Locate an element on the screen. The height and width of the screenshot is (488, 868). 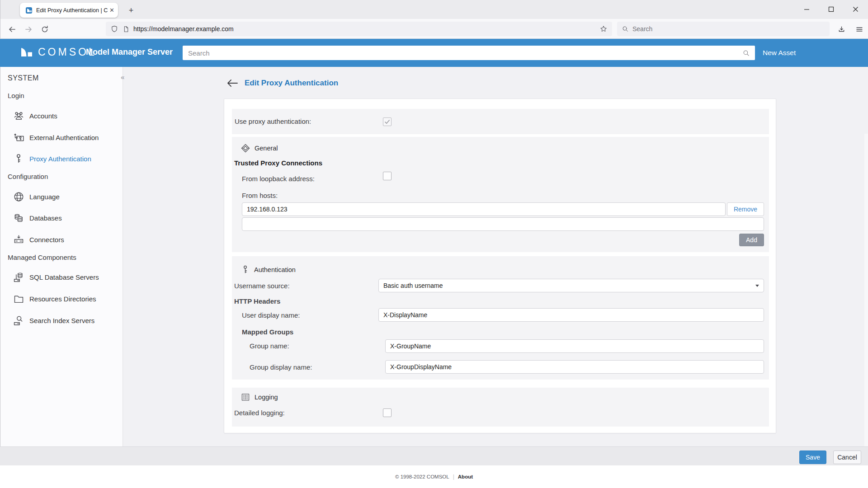
sidebar-item-label: Proxy Authentication is located at coordinates (61, 159).